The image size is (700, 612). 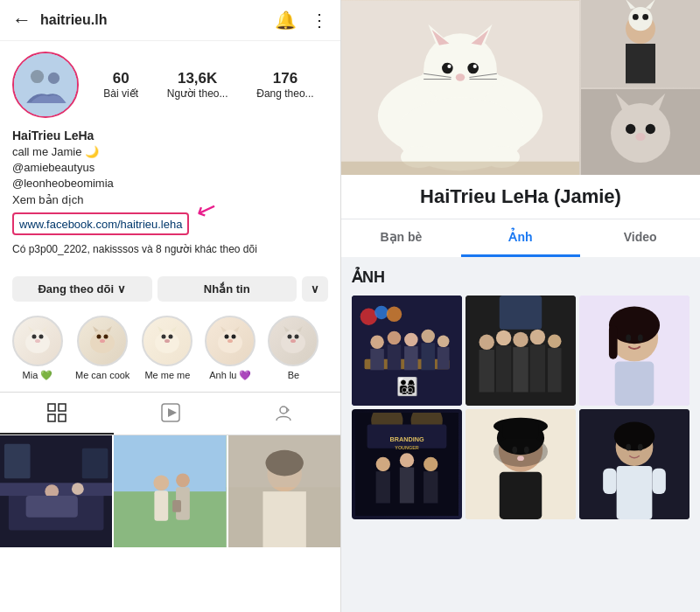 I want to click on tab-grid, so click(x=57, y=414).